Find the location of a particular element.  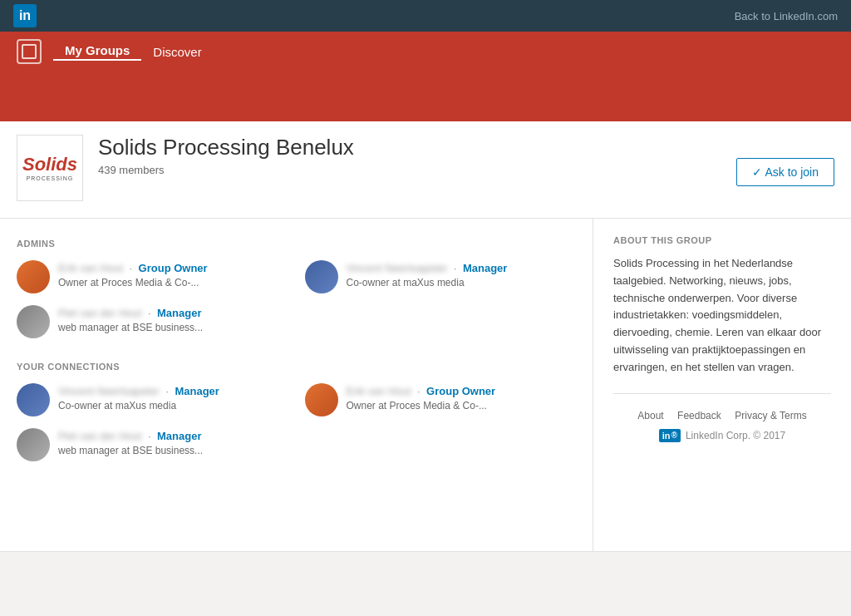

logo-processing-text: PROCESSING is located at coordinates (50, 179).